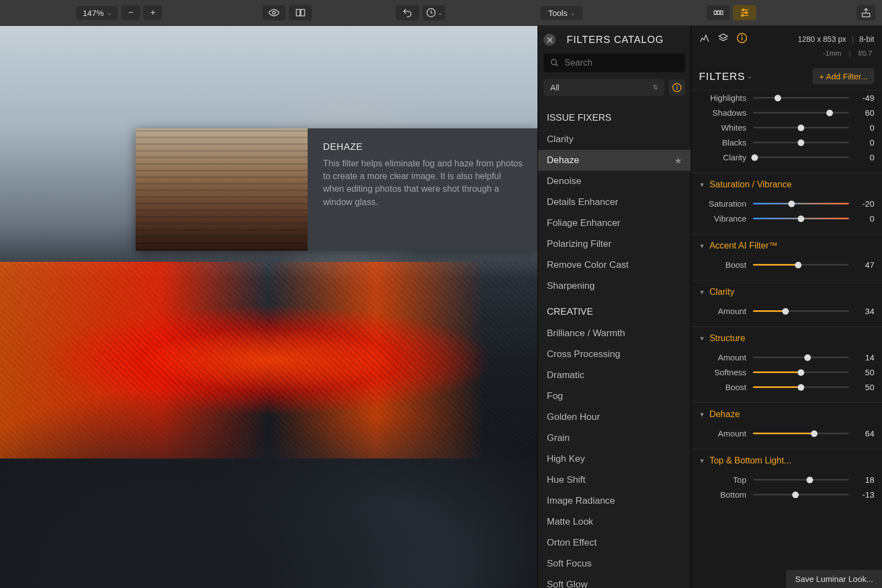 The image size is (882, 588). What do you see at coordinates (614, 375) in the screenshot?
I see `catalog-item: Dramatic` at bounding box center [614, 375].